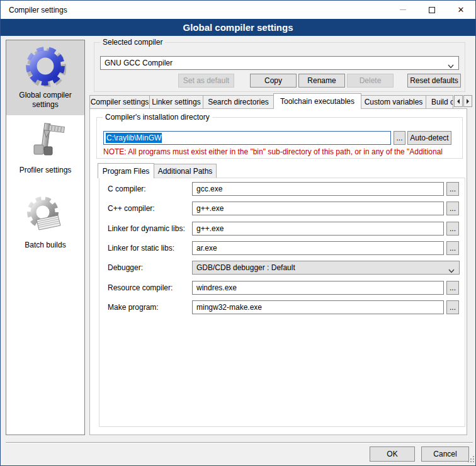 This screenshot has width=476, height=466. Describe the element at coordinates (392, 454) in the screenshot. I see `ok-button: OK` at that location.